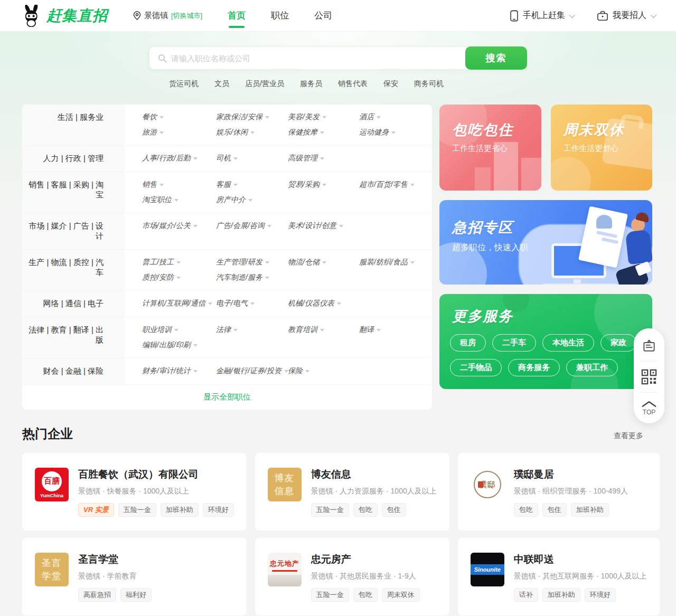  What do you see at coordinates (352, 576) in the screenshot?
I see `company-card: 忠元地产 忠元房产 景德镇 · 其他居民服务业 · 1-9人 五险一金 包吃 周…` at bounding box center [352, 576].